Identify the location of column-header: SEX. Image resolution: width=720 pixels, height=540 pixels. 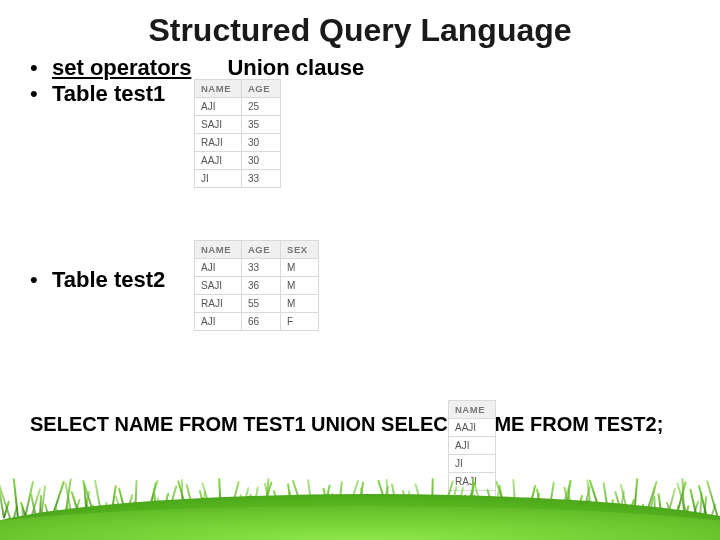
(300, 250).